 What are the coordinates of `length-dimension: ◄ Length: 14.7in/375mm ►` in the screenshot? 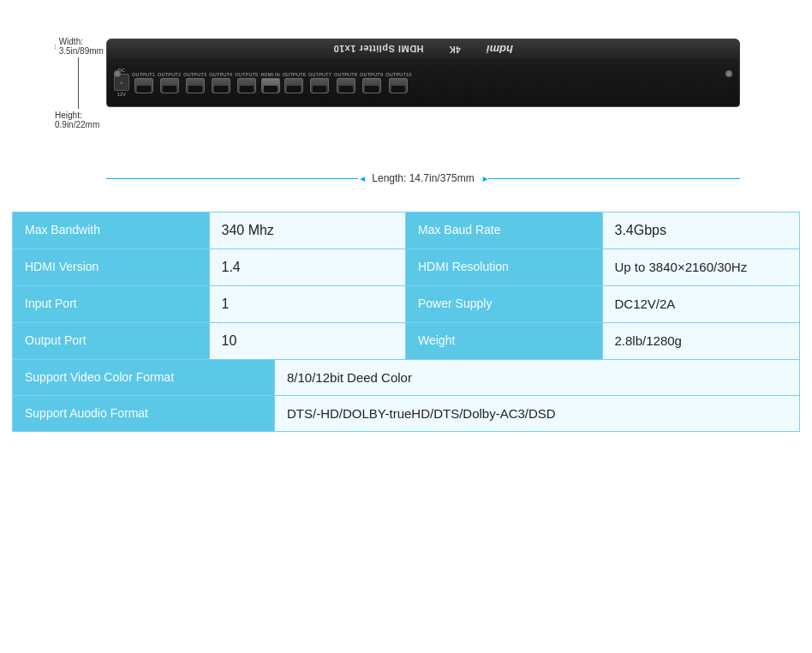 It's located at (423, 178).